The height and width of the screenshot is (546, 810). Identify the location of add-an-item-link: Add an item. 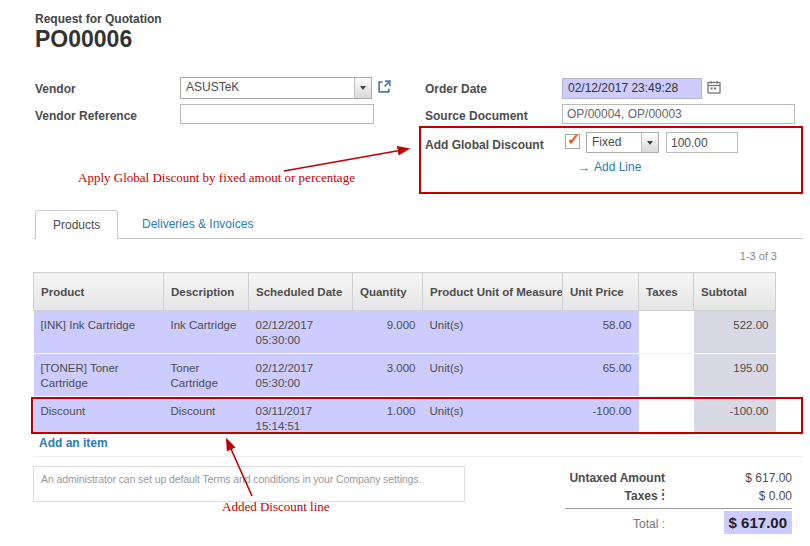
(74, 443).